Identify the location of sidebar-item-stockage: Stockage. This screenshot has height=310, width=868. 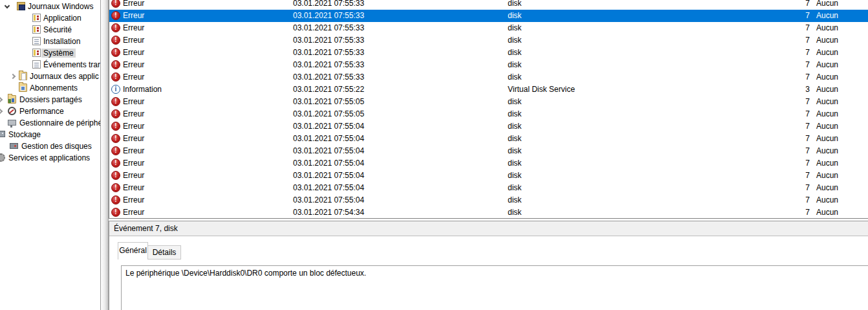
(50, 135).